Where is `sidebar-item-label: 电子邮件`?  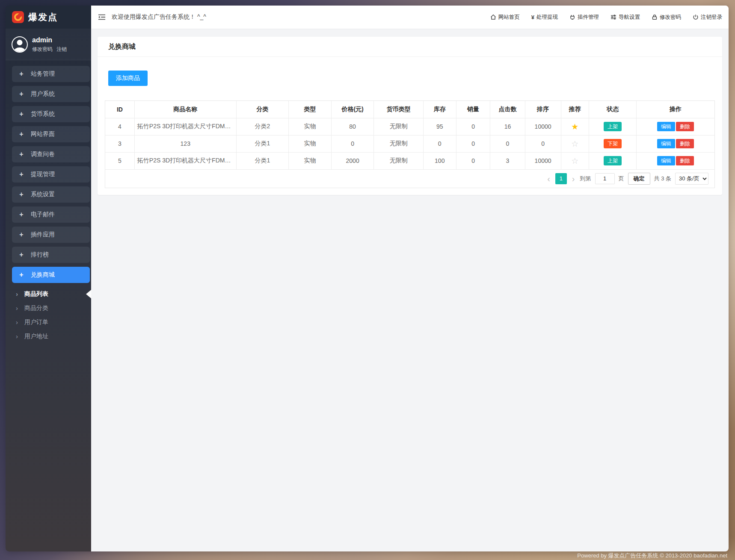 sidebar-item-label: 电子邮件 is located at coordinates (43, 215).